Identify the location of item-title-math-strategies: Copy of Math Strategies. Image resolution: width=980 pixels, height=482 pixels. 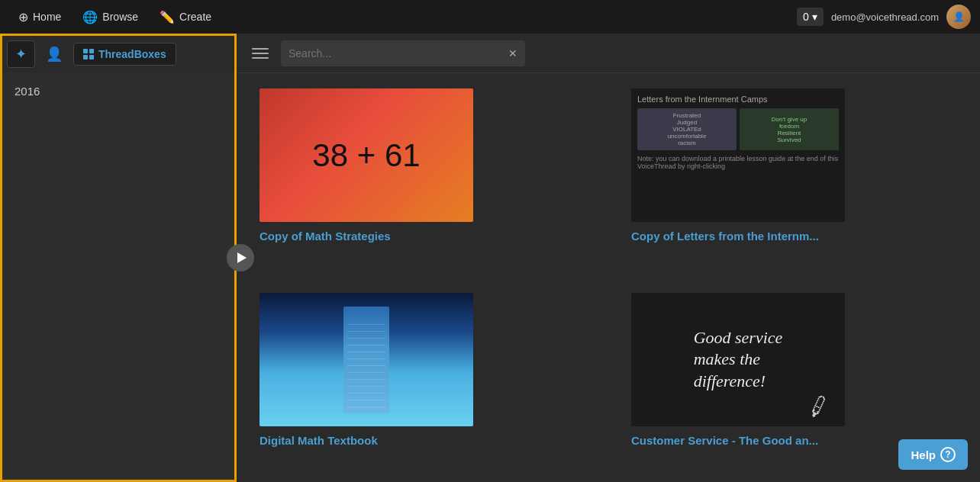
(423, 236).